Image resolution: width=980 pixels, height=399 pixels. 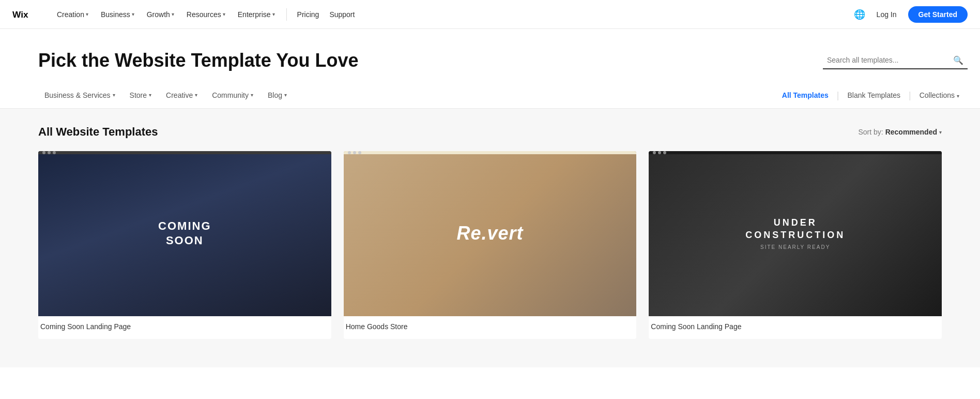 I want to click on template-thumbnail: COMINGSOON, so click(x=185, y=234).